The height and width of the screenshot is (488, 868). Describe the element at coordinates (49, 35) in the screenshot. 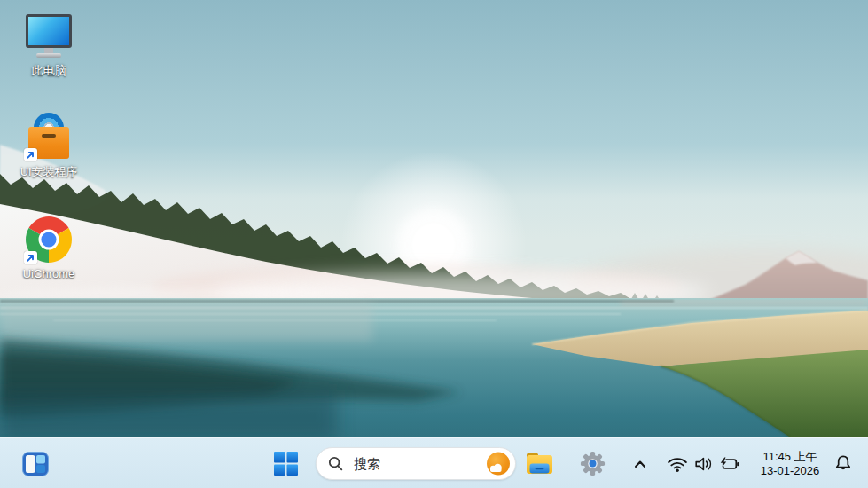

I see `this-pc-icon` at that location.